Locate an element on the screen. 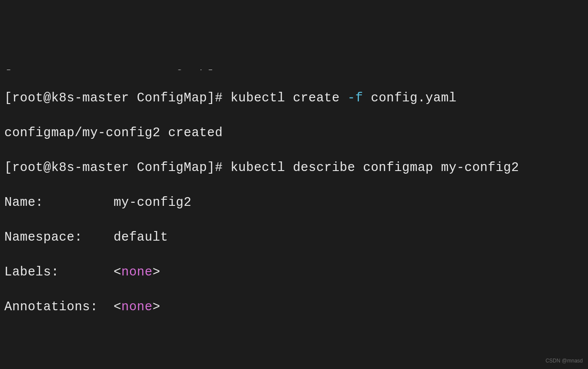 The width and height of the screenshot is (588, 369). cmd1-flag: -f is located at coordinates (355, 98).